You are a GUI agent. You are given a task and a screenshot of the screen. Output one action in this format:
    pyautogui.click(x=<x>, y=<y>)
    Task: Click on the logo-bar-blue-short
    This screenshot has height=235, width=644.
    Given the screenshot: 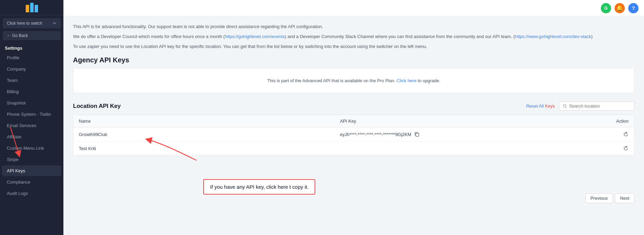 What is the action you would take?
    pyautogui.click(x=36, y=9)
    